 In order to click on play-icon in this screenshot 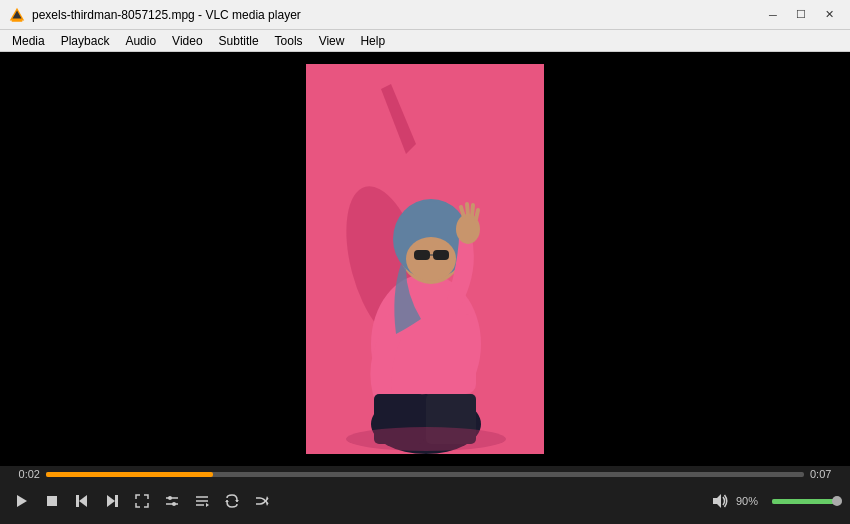, I will do `click(22, 501)`.